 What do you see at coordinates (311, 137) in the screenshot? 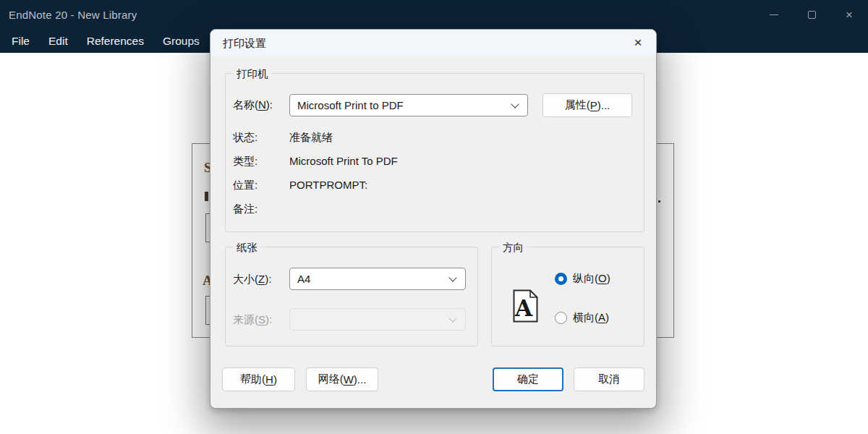
I see `status-value: 准备就绪` at bounding box center [311, 137].